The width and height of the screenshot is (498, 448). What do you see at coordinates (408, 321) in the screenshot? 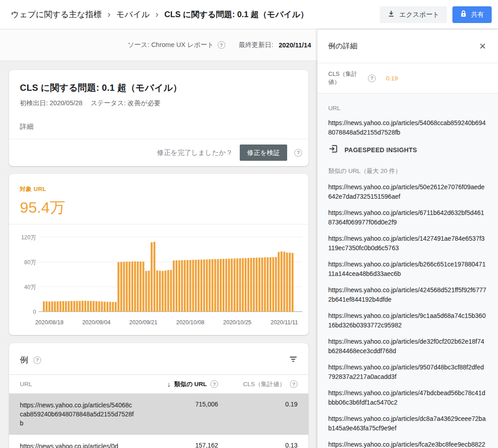
I see `similar-url-item: https://news.yahoo.co.jp/articles/9c1aa5…` at bounding box center [408, 321].